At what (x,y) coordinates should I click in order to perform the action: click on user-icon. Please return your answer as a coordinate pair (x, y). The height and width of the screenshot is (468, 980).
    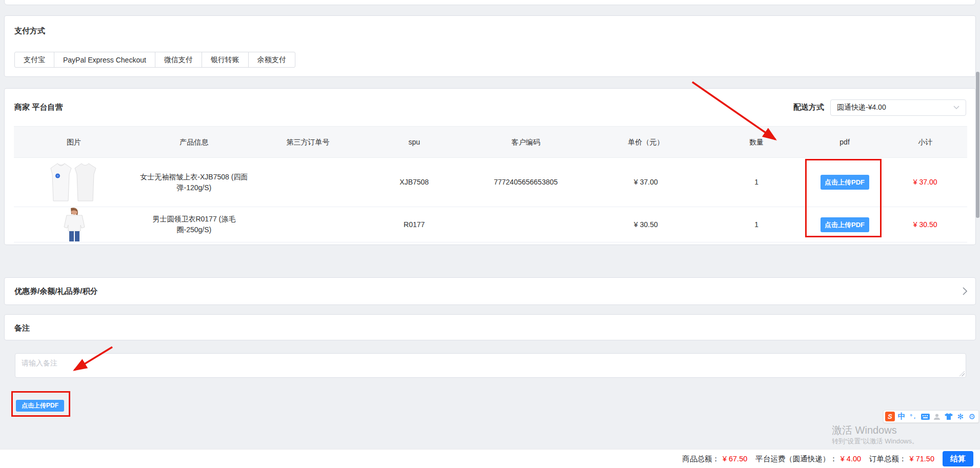
    Looking at the image, I should click on (937, 416).